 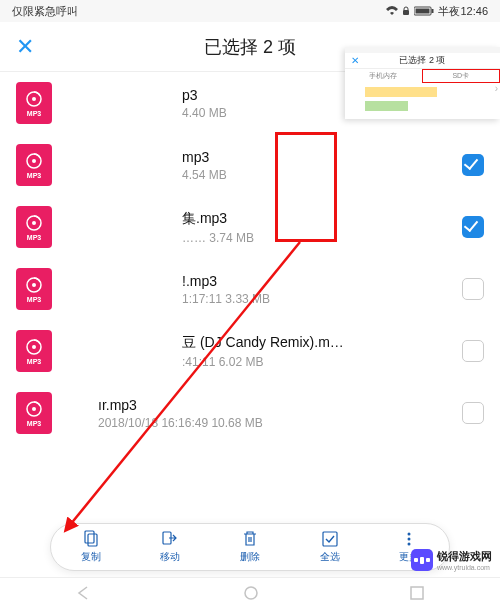 I want to click on list-item: MP3 豆 (DJ Candy Remix).m… :41:11 6.02 MB, so click(x=250, y=351).